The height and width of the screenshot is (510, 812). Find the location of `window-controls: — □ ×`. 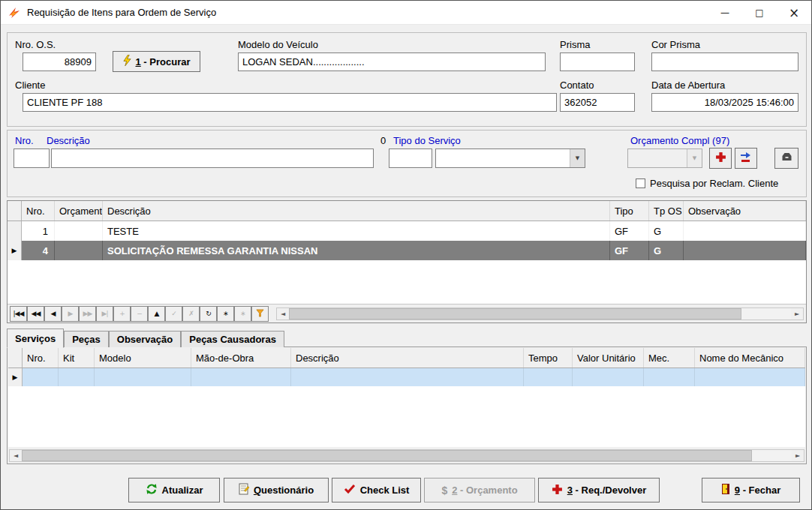

window-controls: — □ × is located at coordinates (759, 12).